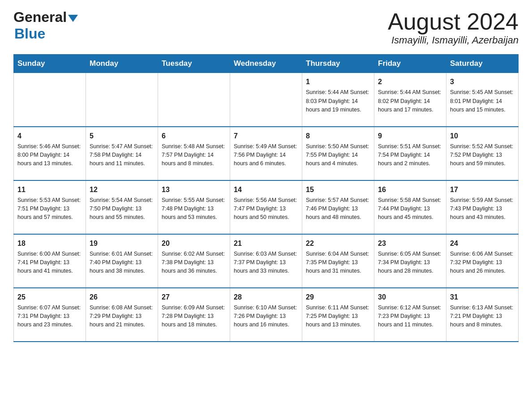 Image resolution: width=532 pixels, height=411 pixels. Describe the element at coordinates (194, 207) in the screenshot. I see `calendar-cell: 13Sunrise: 5:55 AM Sunset: 7:48 PM Dayli…` at that location.